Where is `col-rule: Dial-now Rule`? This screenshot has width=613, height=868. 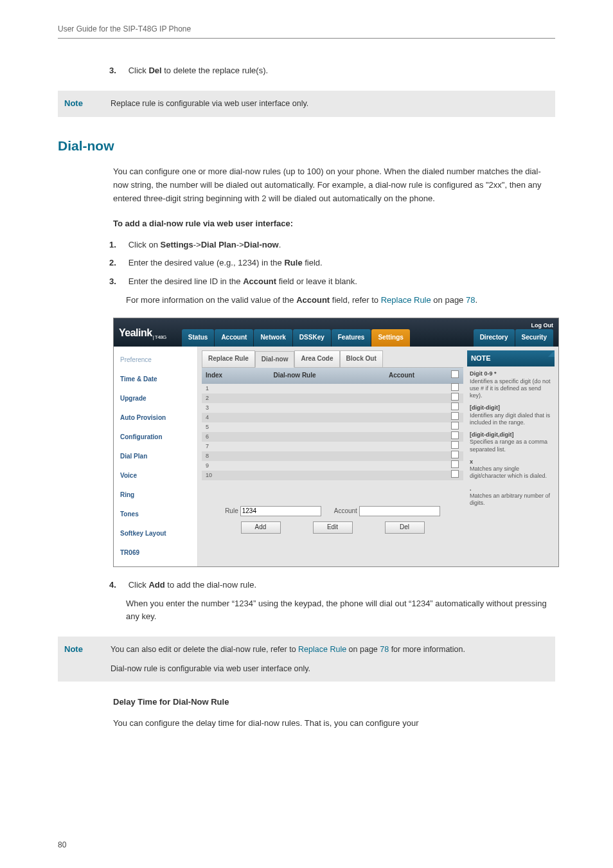
col-rule: Dial-now Rule is located at coordinates (294, 375).